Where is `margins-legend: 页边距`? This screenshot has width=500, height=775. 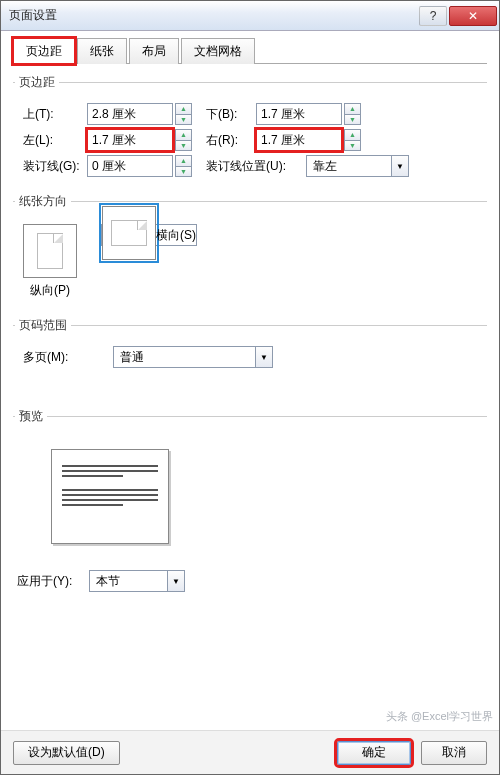 margins-legend: 页边距 is located at coordinates (37, 82).